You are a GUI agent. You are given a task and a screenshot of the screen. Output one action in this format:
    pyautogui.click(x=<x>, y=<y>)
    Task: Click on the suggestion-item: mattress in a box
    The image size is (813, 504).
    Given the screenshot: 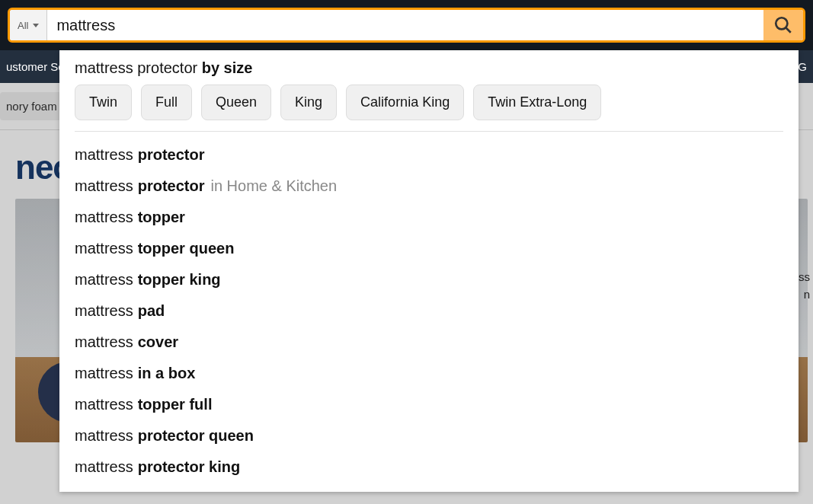 What is the action you would take?
    pyautogui.click(x=429, y=373)
    